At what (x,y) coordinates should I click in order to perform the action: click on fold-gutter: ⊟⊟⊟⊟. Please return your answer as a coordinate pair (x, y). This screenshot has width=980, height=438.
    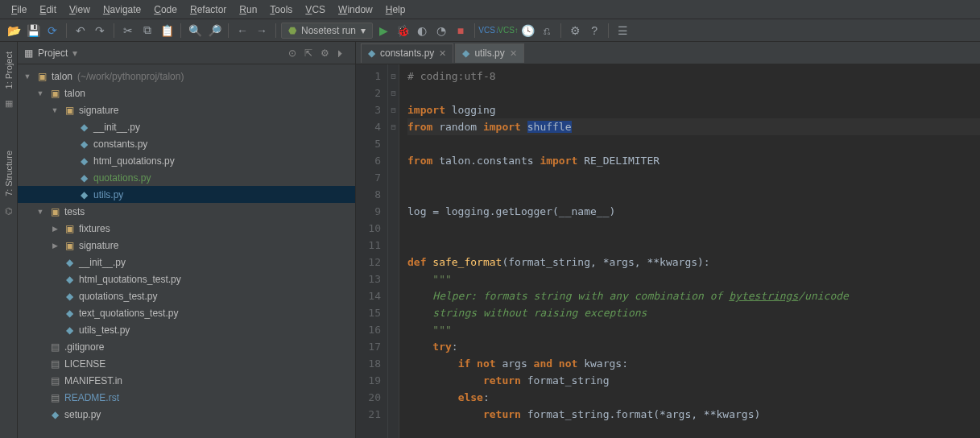
    Looking at the image, I should click on (394, 251).